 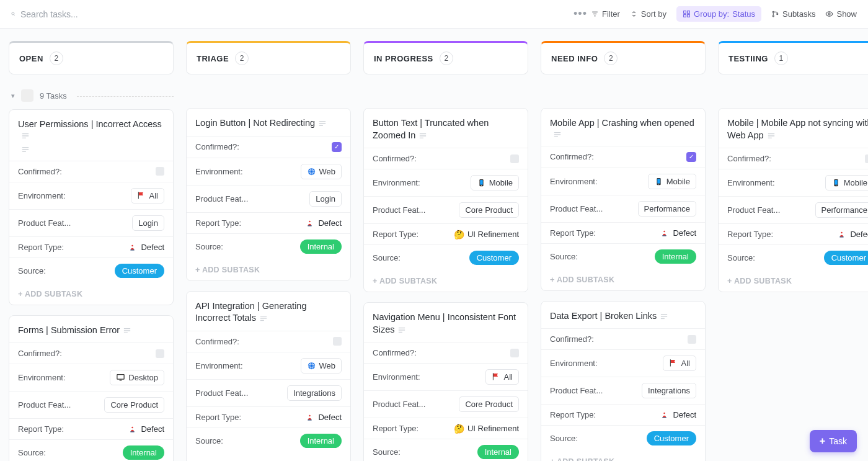 I want to click on task-card: Forms | Submission ErrorConfirmed?:Envir…, so click(x=91, y=388).